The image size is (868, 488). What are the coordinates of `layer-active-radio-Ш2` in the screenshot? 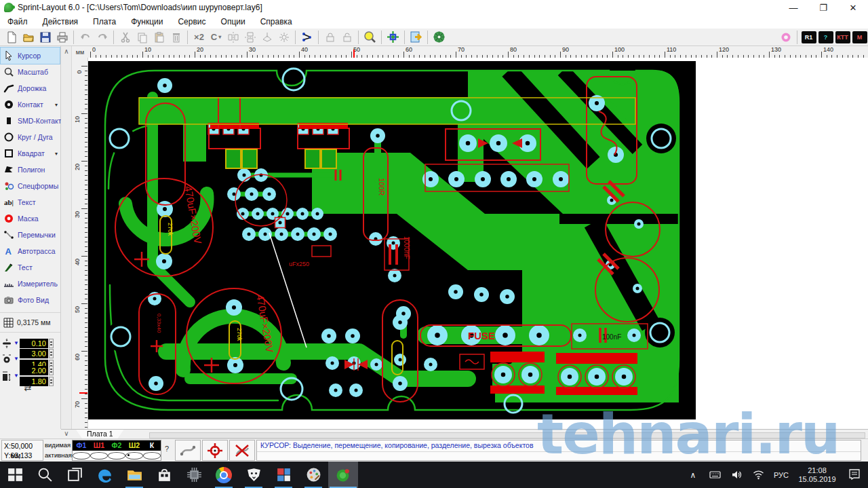 It's located at (134, 455).